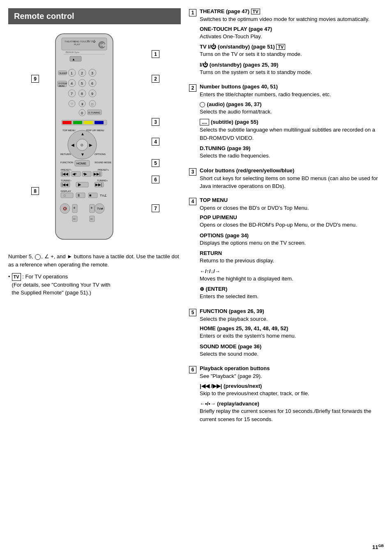 The height and width of the screenshot is (556, 392). I want to click on item-2-content: Number buttons (pages 40, 51) Enters the…, so click(292, 123).